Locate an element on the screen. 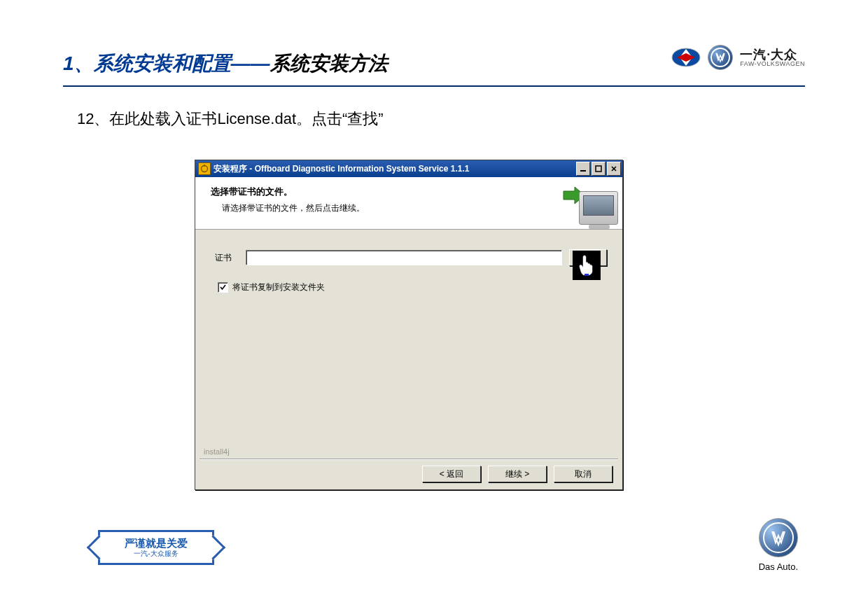 The width and height of the screenshot is (868, 614). step-instruction: 12、在此处载入证书License.dat。点击“查找” is located at coordinates (230, 119).